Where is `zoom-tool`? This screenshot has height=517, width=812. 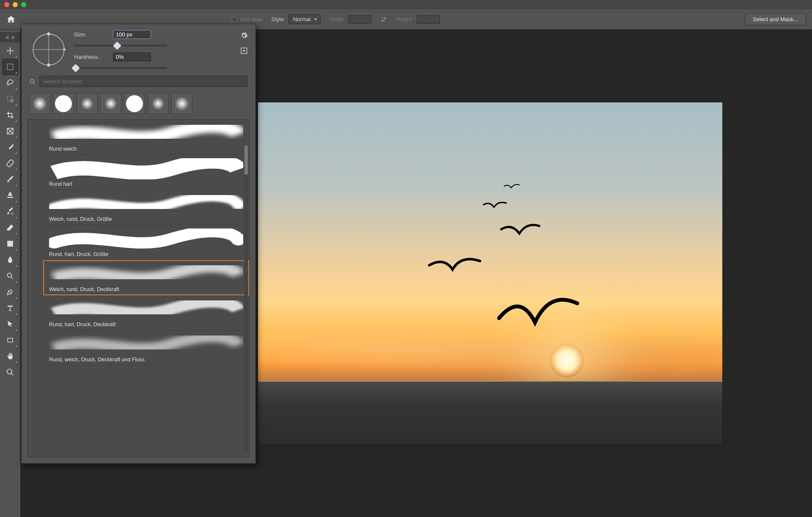 zoom-tool is located at coordinates (10, 372).